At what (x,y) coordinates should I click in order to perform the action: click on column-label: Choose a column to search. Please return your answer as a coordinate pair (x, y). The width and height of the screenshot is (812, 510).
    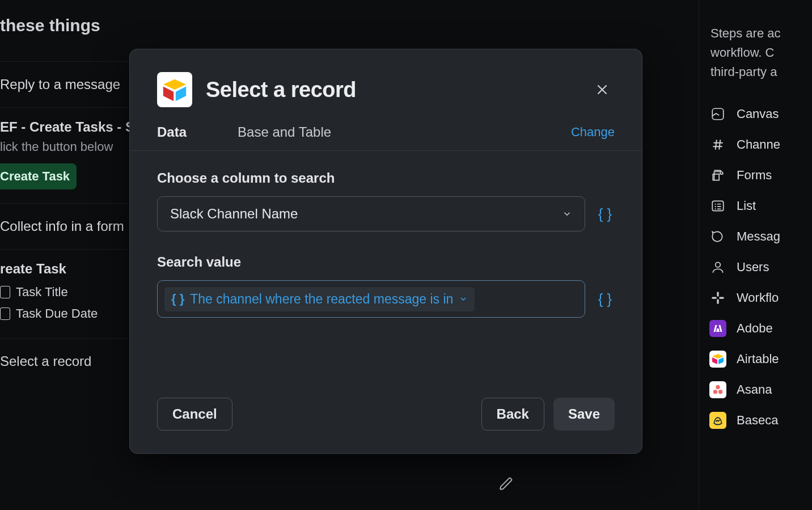
    Looking at the image, I should click on (386, 178).